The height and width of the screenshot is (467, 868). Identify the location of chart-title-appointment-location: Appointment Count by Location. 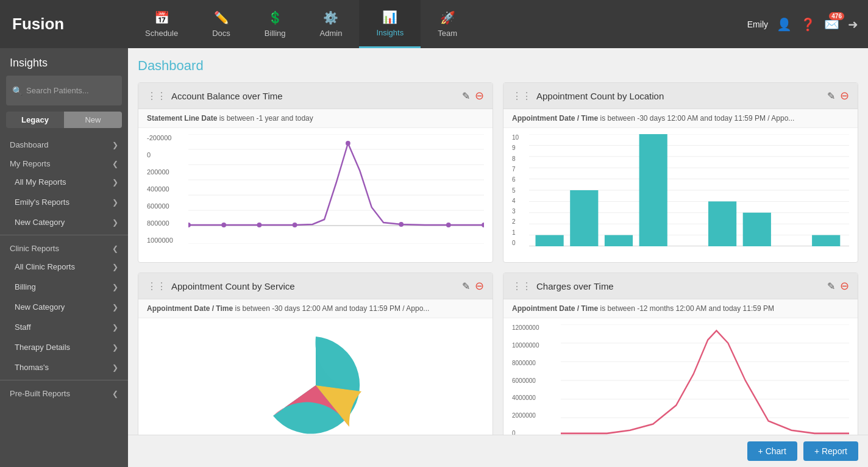
(600, 96).